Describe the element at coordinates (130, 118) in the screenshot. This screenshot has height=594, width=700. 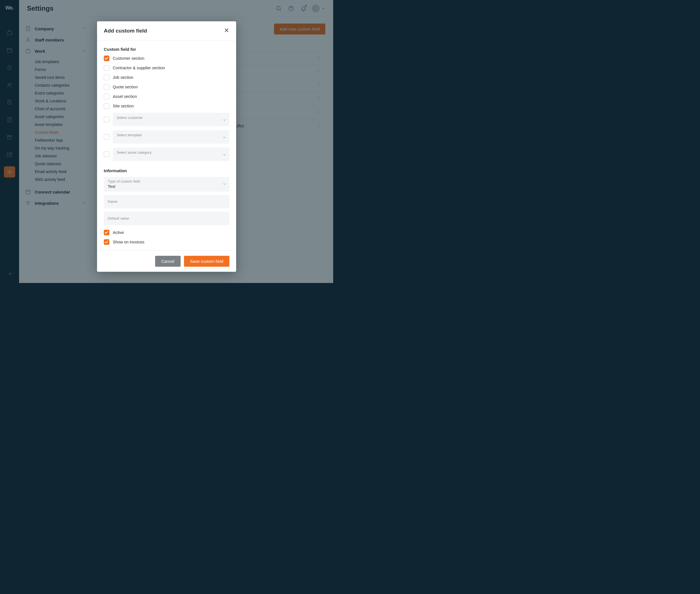
I see `select-label: Select customer` at that location.